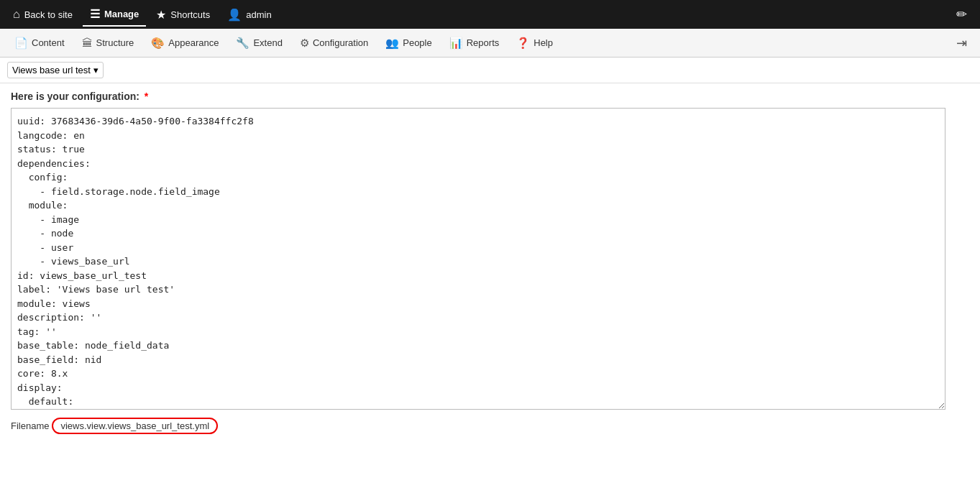 The image size is (980, 483). Describe the element at coordinates (49, 14) in the screenshot. I see `back-to-site-label: Back to site` at that location.